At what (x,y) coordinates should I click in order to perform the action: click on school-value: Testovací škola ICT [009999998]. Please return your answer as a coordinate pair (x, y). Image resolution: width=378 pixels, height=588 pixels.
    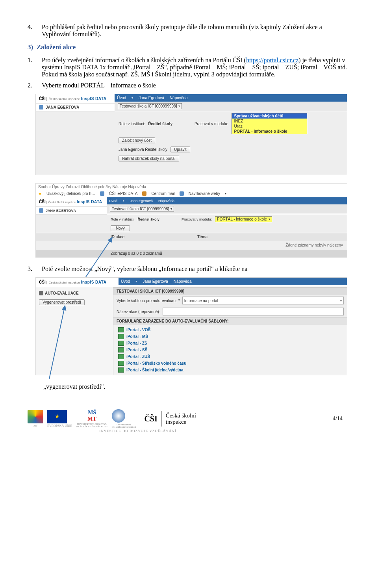
    Looking at the image, I should click on (140, 209).